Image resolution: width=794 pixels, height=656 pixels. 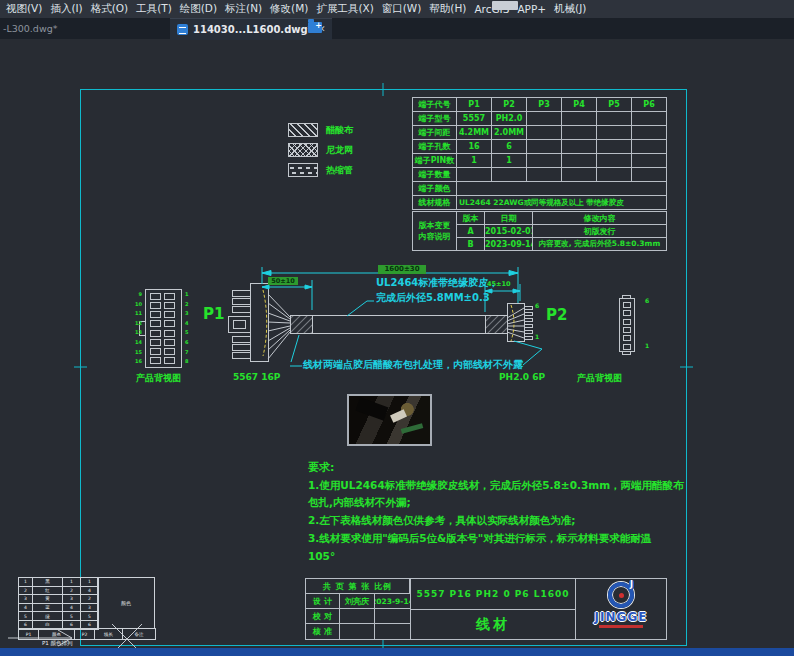 I want to click on menu-item: 视图(V), so click(x=24, y=9).